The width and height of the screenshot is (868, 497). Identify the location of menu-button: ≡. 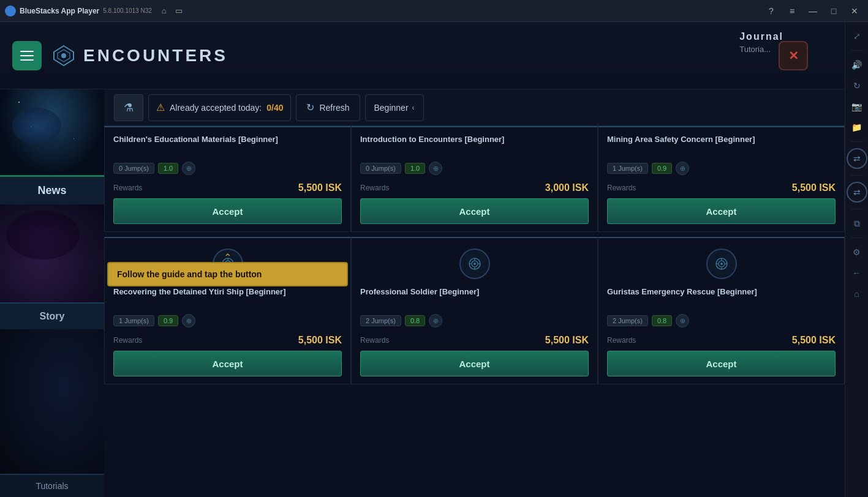
(792, 11).